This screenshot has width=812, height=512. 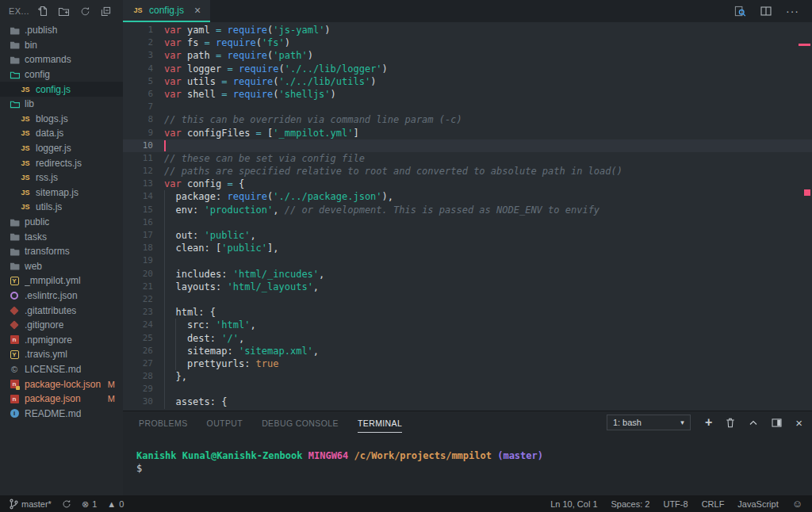 I want to click on panel-tab-output: OUTPUT, so click(x=225, y=423).